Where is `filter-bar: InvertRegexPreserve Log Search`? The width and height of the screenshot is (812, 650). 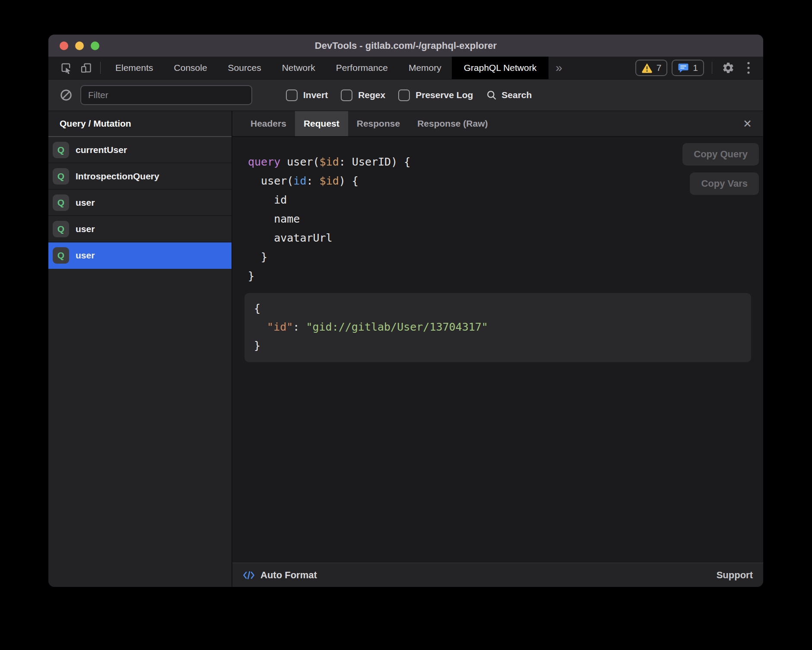 filter-bar: InvertRegexPreserve Log Search is located at coordinates (406, 95).